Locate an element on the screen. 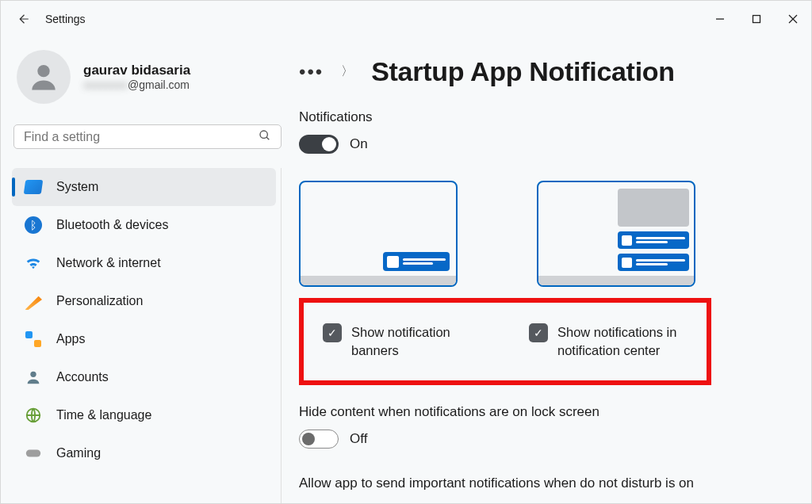 Image resolution: width=812 pixels, height=504 pixels. search-icon is located at coordinates (265, 136).